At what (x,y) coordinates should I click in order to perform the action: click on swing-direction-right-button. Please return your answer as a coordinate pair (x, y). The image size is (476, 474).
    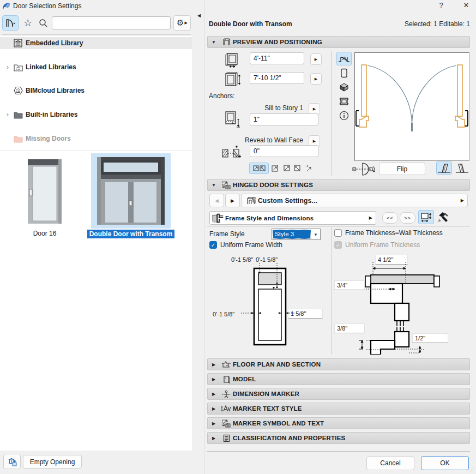
    Looking at the image, I should click on (462, 168).